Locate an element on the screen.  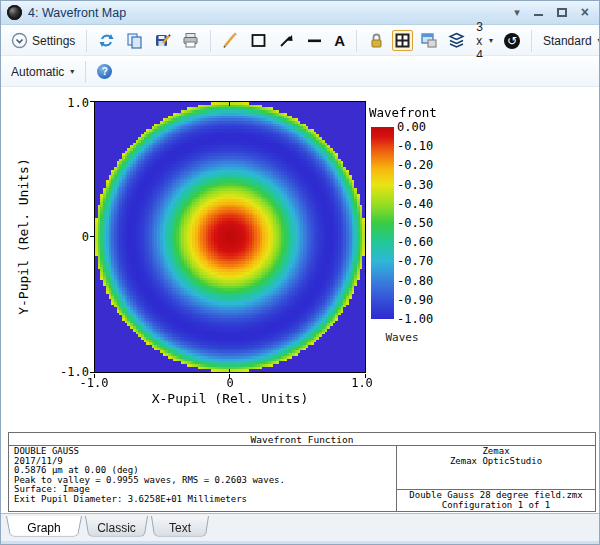
x-tick-label: 1.0 is located at coordinates (362, 383).